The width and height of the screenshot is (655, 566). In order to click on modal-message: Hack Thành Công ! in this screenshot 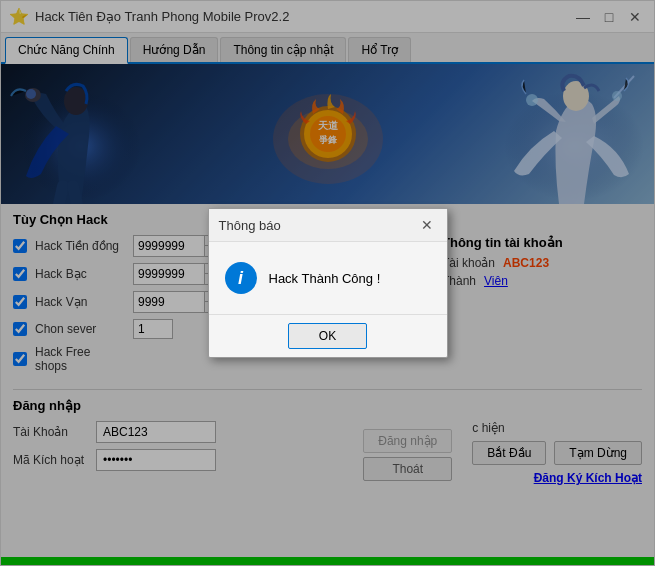, I will do `click(325, 278)`.